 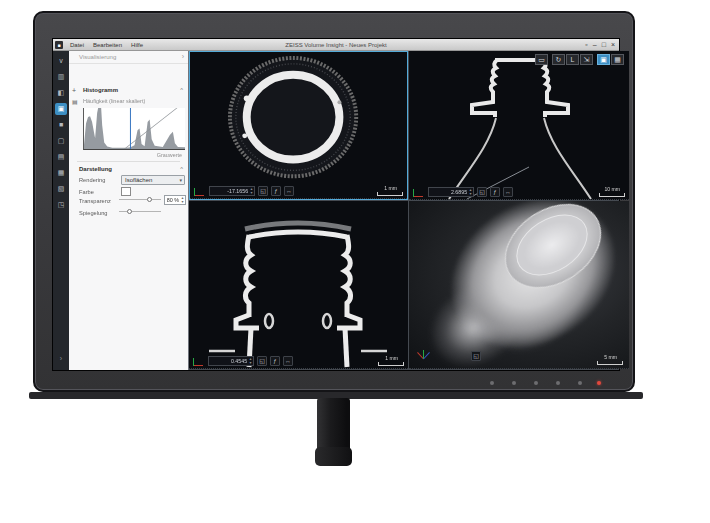 What do you see at coordinates (612, 188) in the screenshot?
I see `scale-label: 10 mm` at bounding box center [612, 188].